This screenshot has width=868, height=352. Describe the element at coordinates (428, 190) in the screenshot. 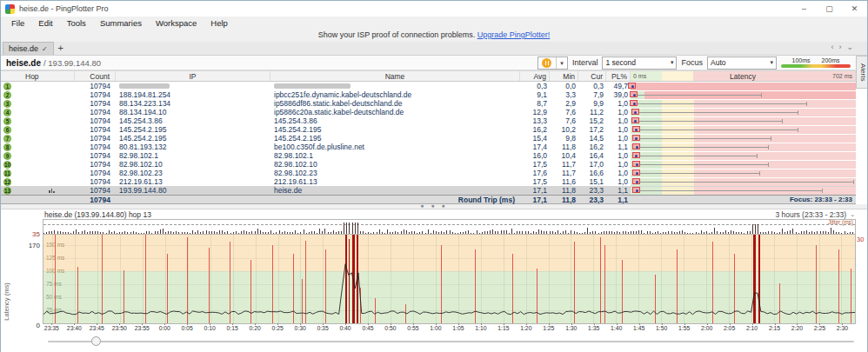

I see `hop-row-13: 1310794193.99.144.80heise.de17,111,823,3…` at that location.